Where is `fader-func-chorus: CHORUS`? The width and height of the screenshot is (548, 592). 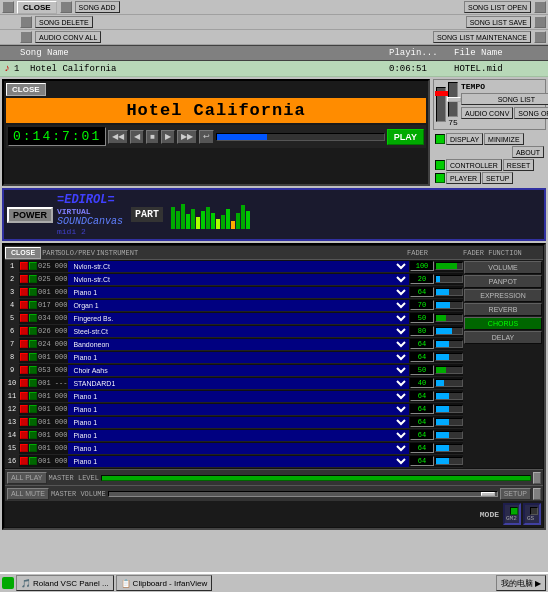
fader-func-chorus: CHORUS is located at coordinates (503, 324).